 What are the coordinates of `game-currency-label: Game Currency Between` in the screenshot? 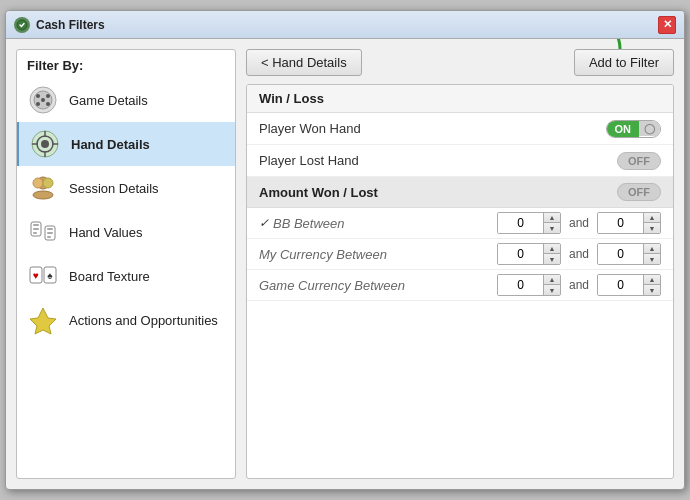 It's located at (378, 286).